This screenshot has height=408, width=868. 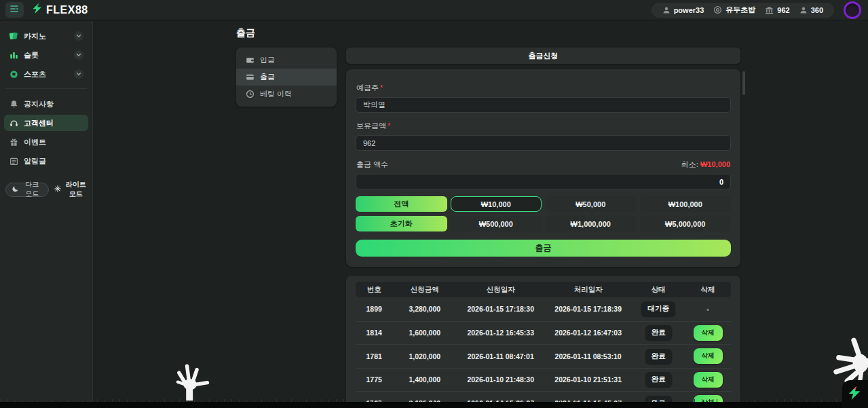 What do you see at coordinates (250, 94) in the screenshot?
I see `clock-icon` at bounding box center [250, 94].